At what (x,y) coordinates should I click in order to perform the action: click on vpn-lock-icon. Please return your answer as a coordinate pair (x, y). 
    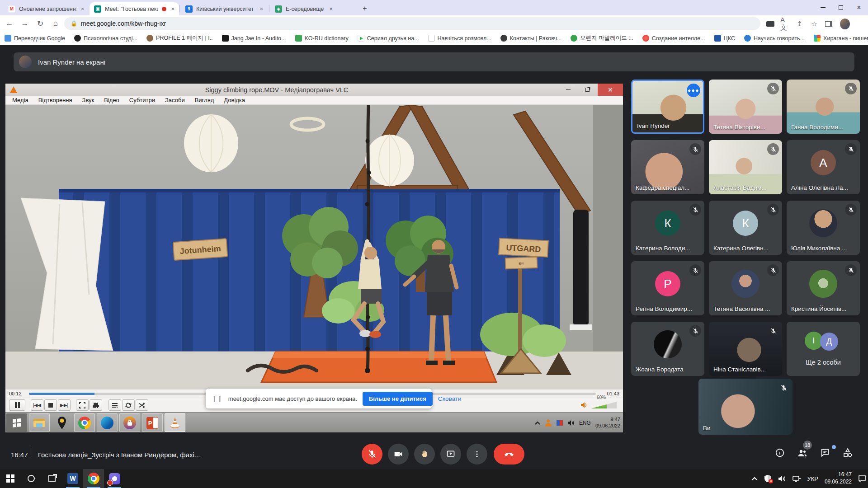
    Looking at the image, I should click on (130, 423).